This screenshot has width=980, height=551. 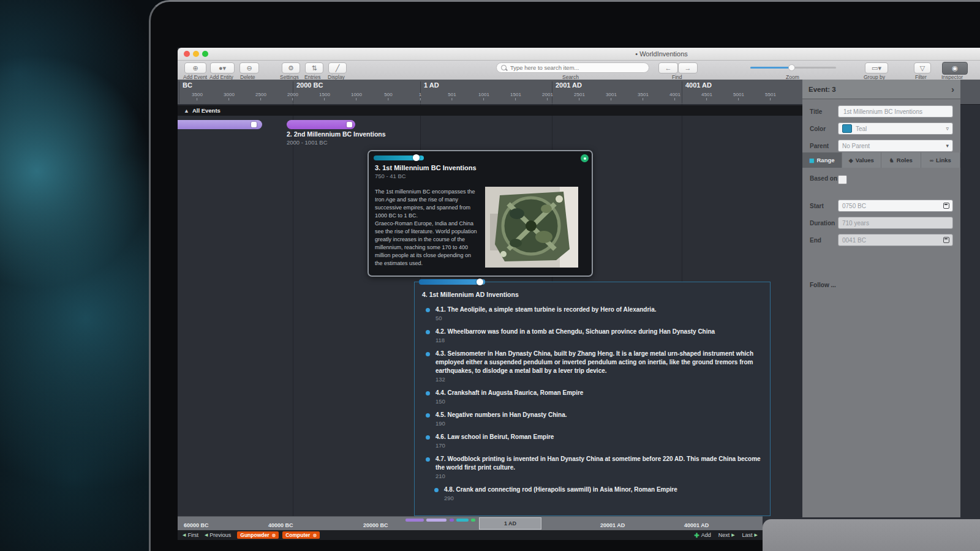 I want to click on add-entity-button: ●▾, so click(x=222, y=68).